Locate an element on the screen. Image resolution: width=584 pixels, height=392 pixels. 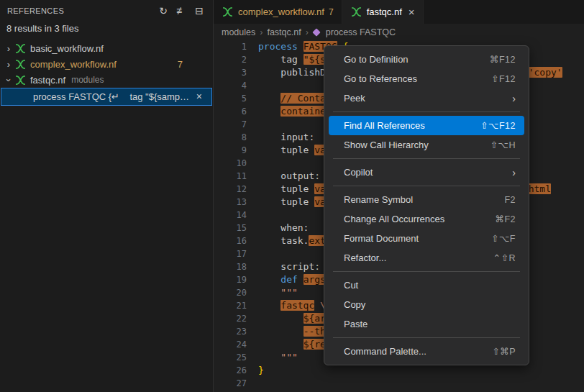
line-number: 23 is located at coordinates (235, 332).